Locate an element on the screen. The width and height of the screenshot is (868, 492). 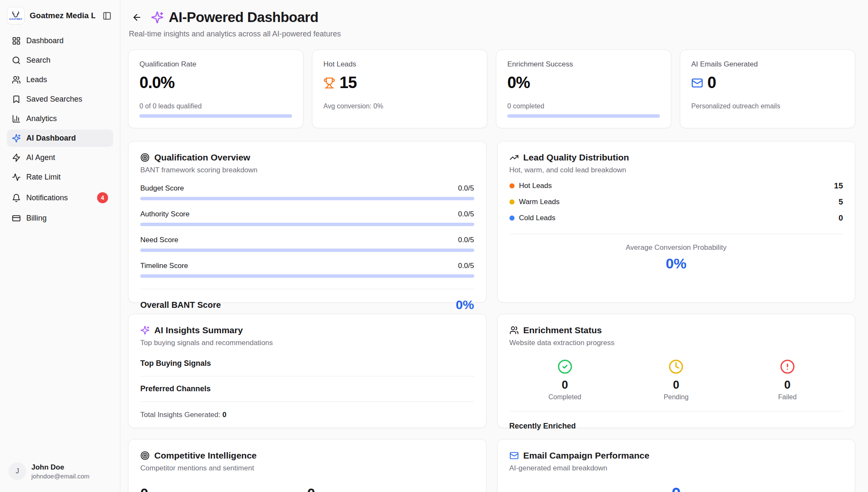
email-campaign-card: Email Campaign Performance AI-generated … is located at coordinates (676, 466).